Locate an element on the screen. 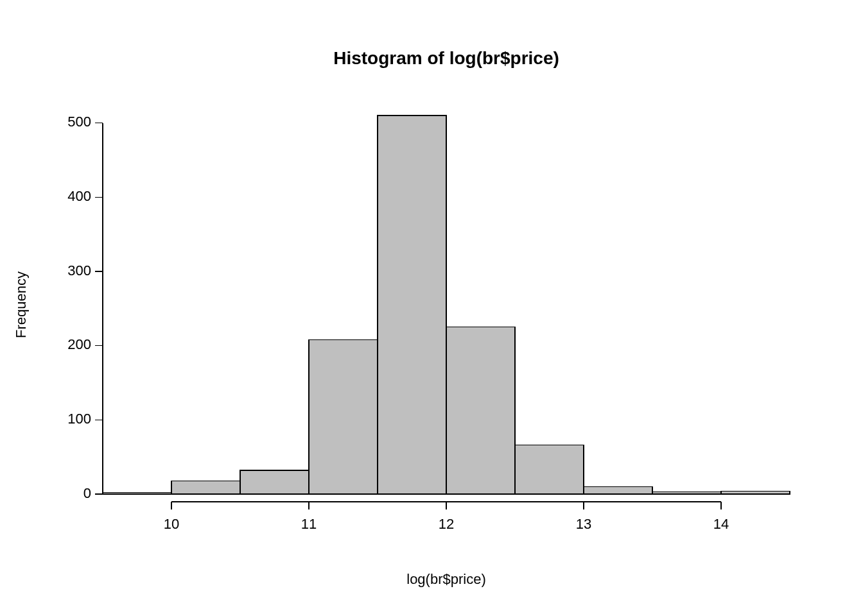 The image size is (863, 616). x-tick-label: 12 is located at coordinates (446, 524).